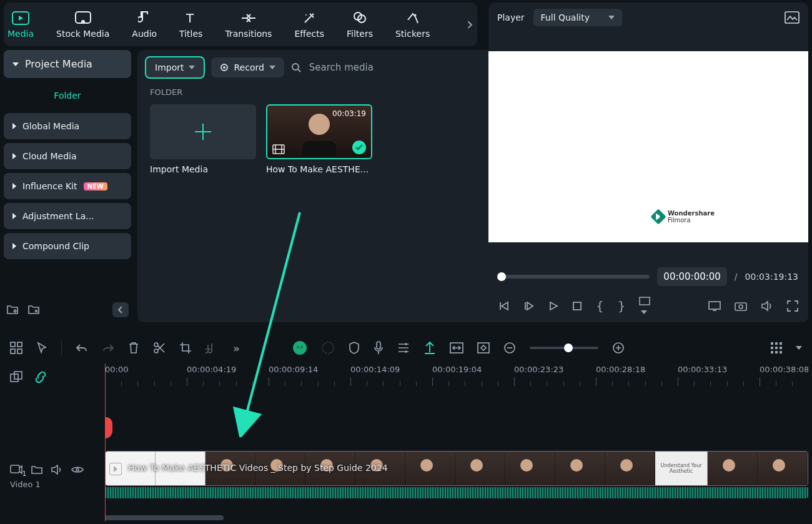  Describe the element at coordinates (77, 470) in the screenshot. I see `eye-icon` at that location.